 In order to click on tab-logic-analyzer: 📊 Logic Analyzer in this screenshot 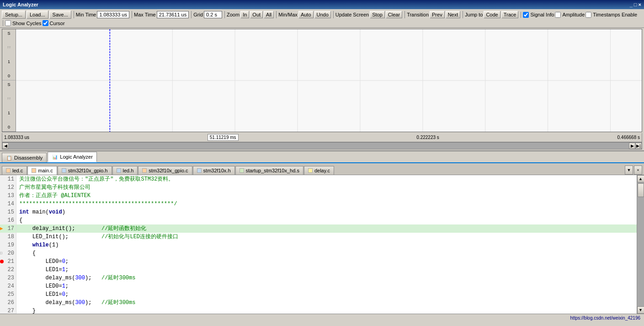, I will do `click(72, 157)`.